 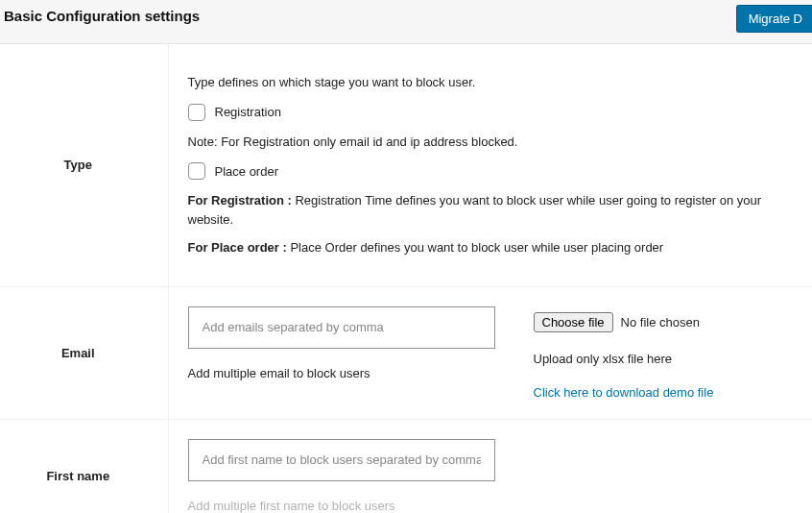 I want to click on file-chosen-status: No file chosen, so click(x=660, y=323).